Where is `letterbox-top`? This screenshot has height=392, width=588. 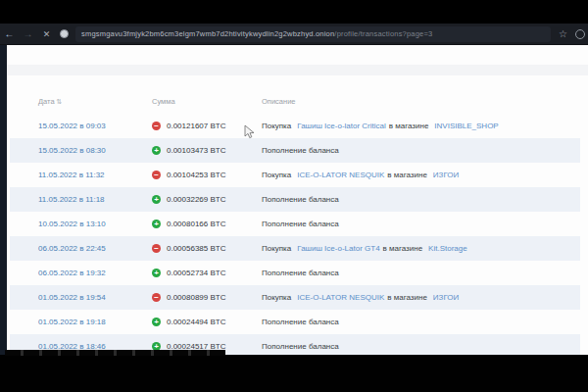 letterbox-top is located at coordinates (294, 12).